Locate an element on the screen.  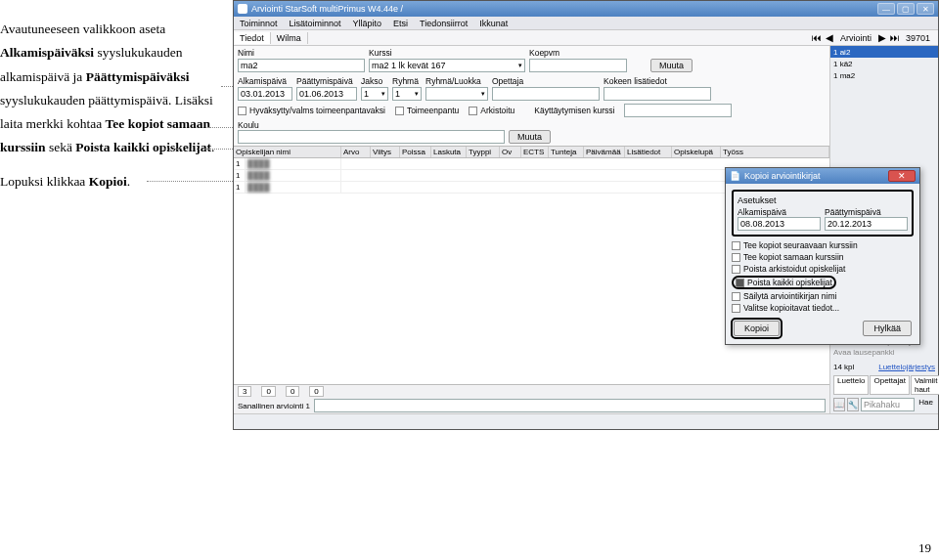
menu-item: Ikkunat is located at coordinates (493, 23).